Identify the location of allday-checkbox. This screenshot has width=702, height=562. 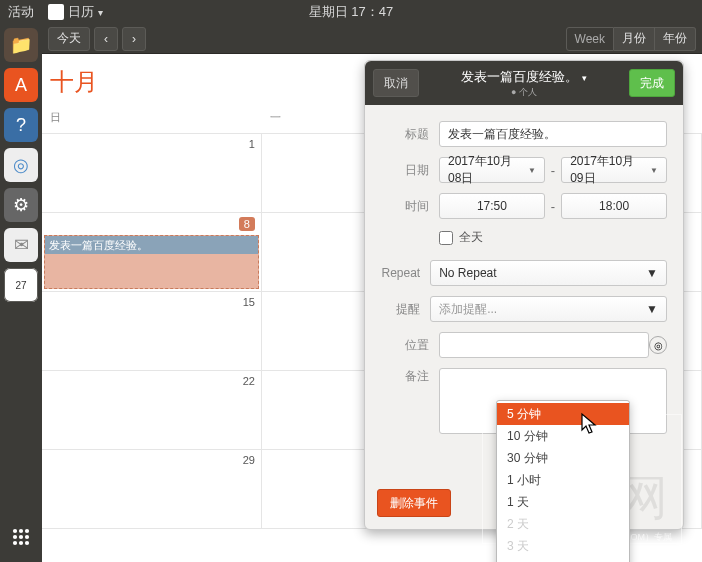
(446, 238).